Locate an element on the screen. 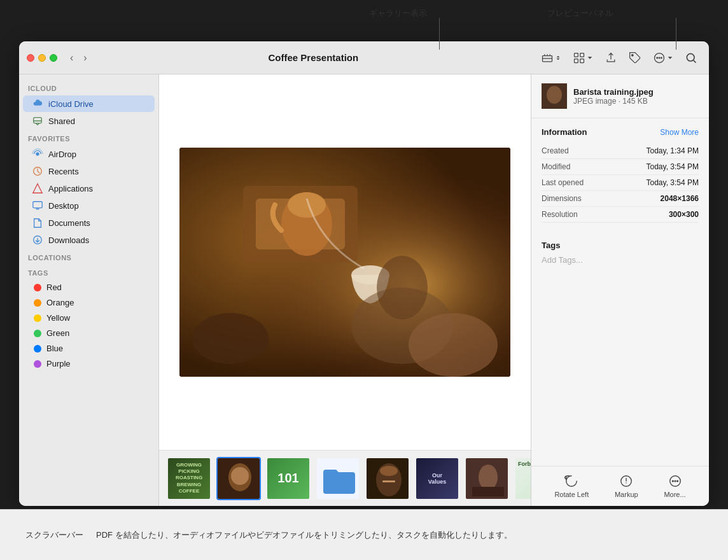  more-actions-icon is located at coordinates (675, 481).